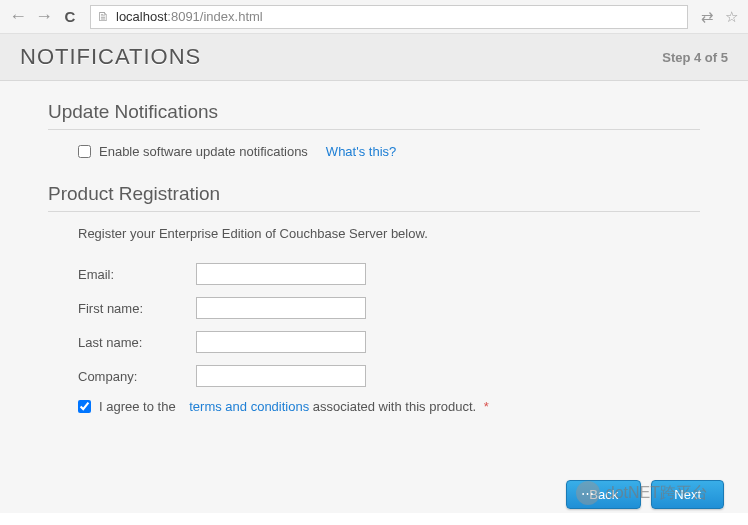 The image size is (748, 525). What do you see at coordinates (374, 17) in the screenshot?
I see `browser-toolbar: ← → C 🗎 localhost :8091 /index.html ⇄ ☆` at bounding box center [374, 17].